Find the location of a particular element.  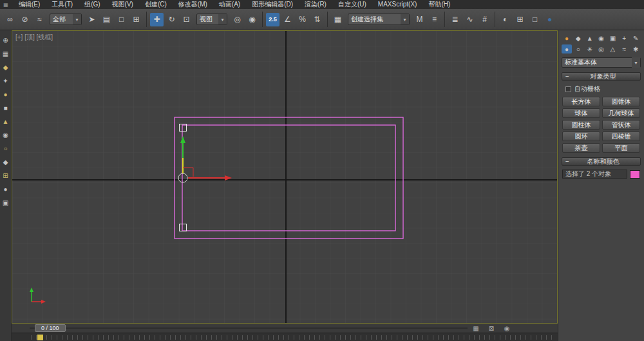

spinner-snap-icon: ⇅ is located at coordinates (317, 19).